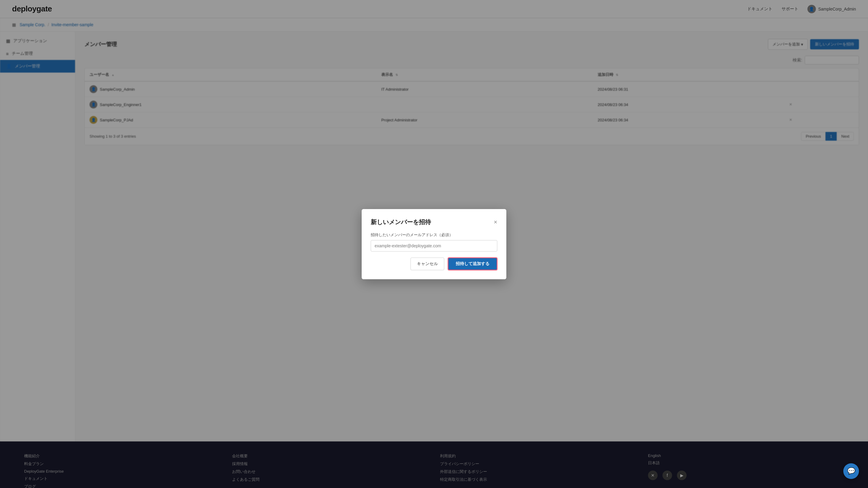  I want to click on modal-close-button: ×, so click(495, 222).